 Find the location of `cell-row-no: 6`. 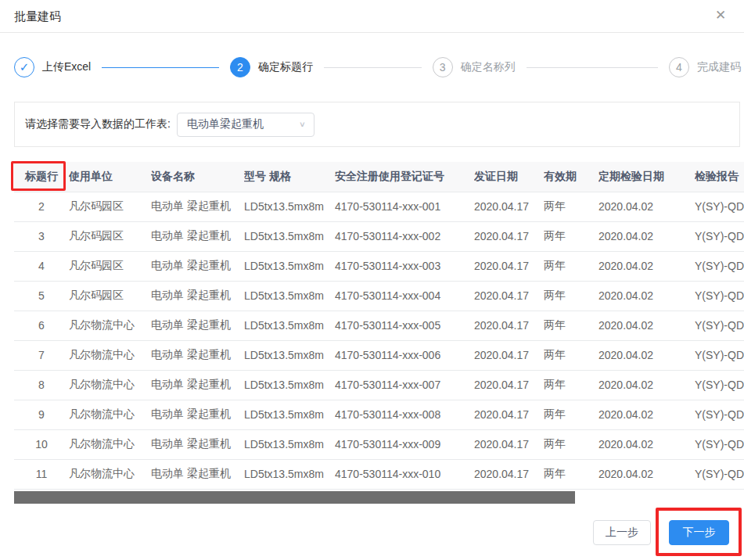

cell-row-no: 6 is located at coordinates (41, 325).